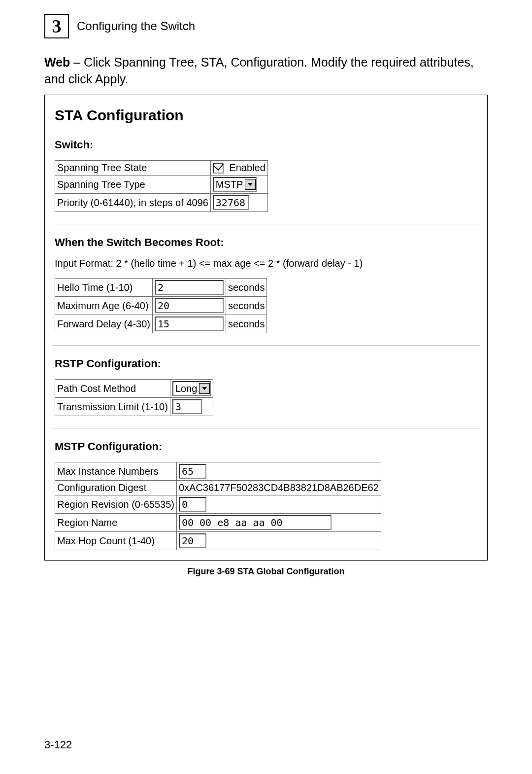  I want to click on spanning-tree-state-label: Spanning Tree State, so click(133, 168).